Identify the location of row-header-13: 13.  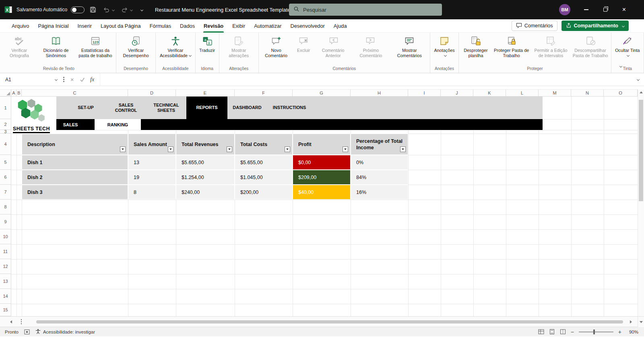
(6, 282).